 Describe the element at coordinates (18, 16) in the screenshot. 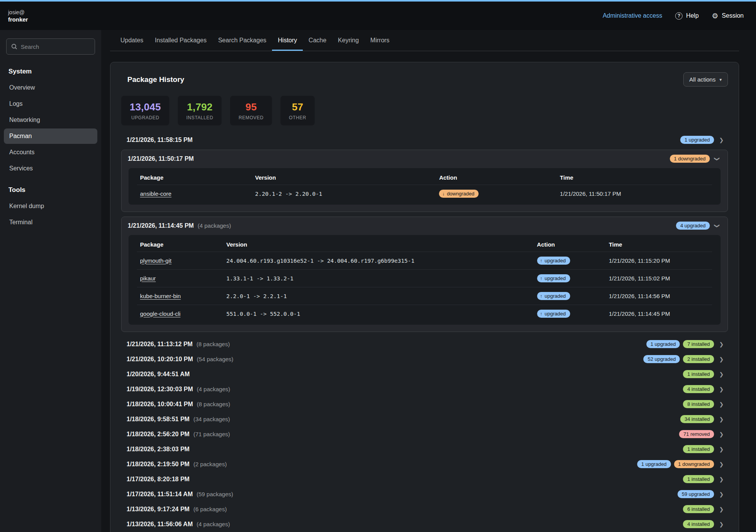

I see `host-switcher: josie@ fronker` at that location.